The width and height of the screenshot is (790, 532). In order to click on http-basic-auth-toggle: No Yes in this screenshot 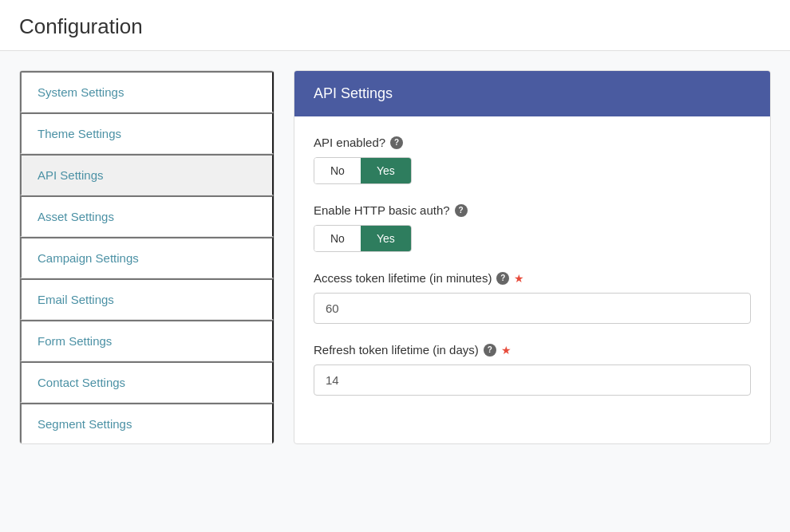, I will do `click(362, 238)`.